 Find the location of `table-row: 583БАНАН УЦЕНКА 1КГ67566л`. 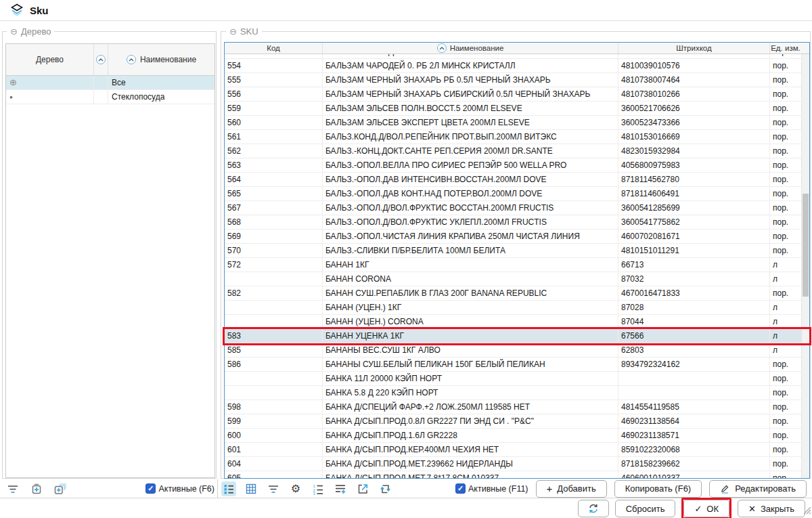

table-row: 583БАНАН УЦЕНКА 1КГ67566л is located at coordinates (513, 336).